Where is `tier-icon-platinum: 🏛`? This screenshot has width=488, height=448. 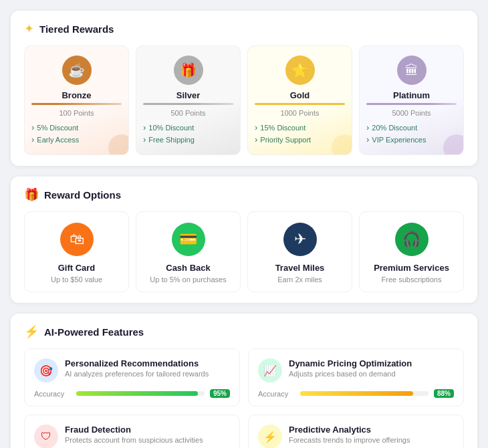 tier-icon-platinum: 🏛 is located at coordinates (412, 70).